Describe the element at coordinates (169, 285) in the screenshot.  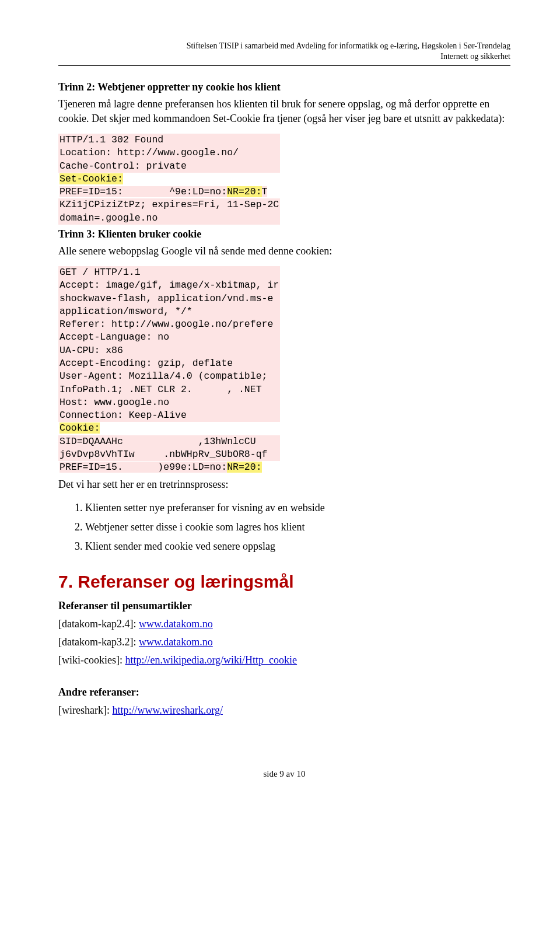
I see `code-line: Accept: image/gif, image/x-xbitmap, ir` at that location.